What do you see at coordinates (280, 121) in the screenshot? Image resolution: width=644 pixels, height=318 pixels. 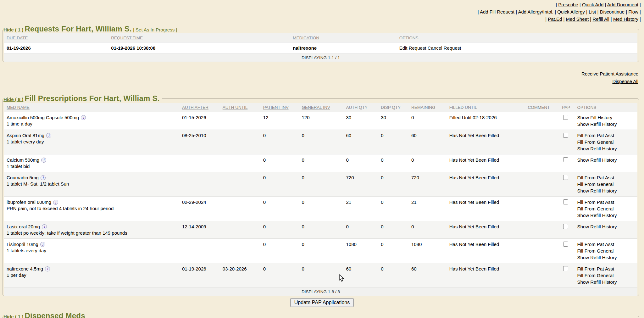 I see `patient-inv: 12` at bounding box center [280, 121].